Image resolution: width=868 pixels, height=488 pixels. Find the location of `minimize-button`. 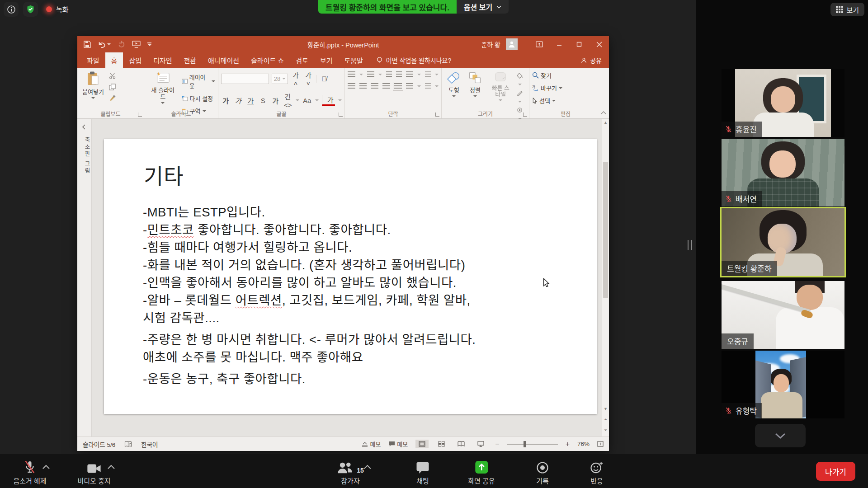

minimize-button is located at coordinates (559, 44).